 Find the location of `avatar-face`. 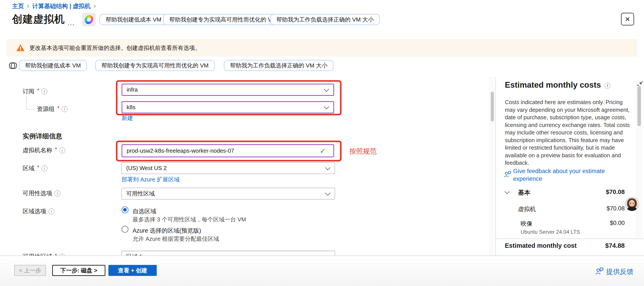

avatar-face is located at coordinates (632, 203).